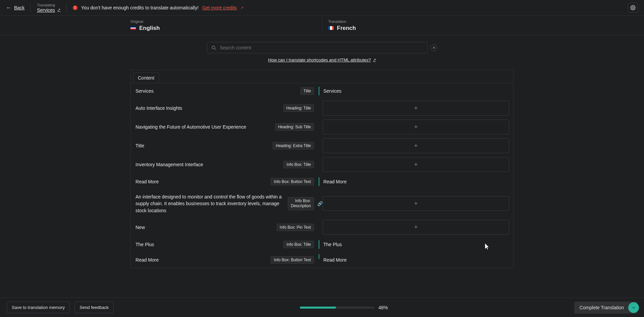 This screenshot has height=317, width=644. I want to click on field-type-tag: Info Box: Pin Text, so click(295, 227).